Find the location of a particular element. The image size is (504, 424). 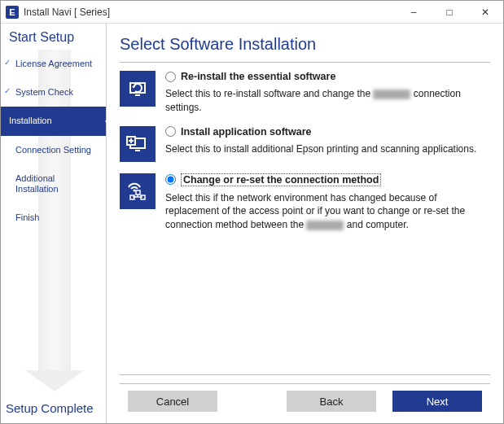

next-button: Next is located at coordinates (437, 401).